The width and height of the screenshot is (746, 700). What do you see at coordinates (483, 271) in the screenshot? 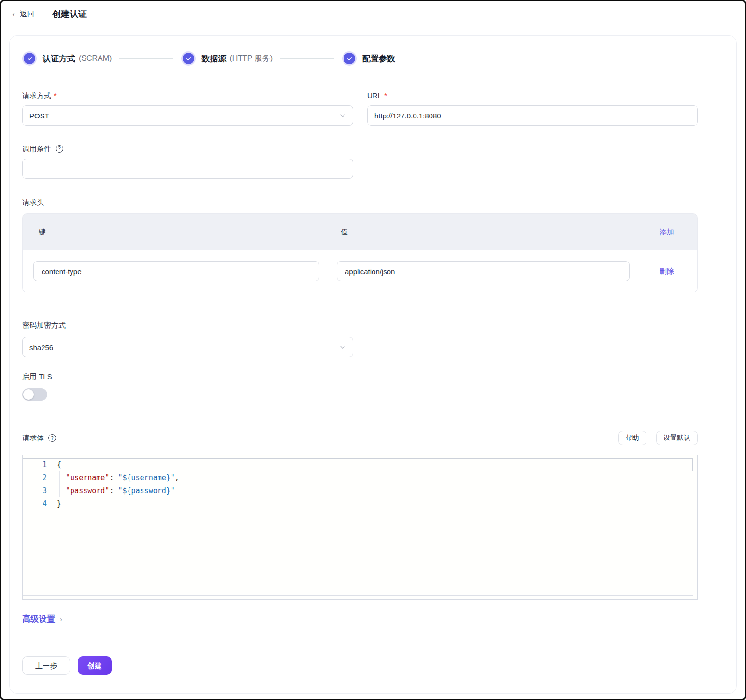
I see `header-value-wrap` at bounding box center [483, 271].